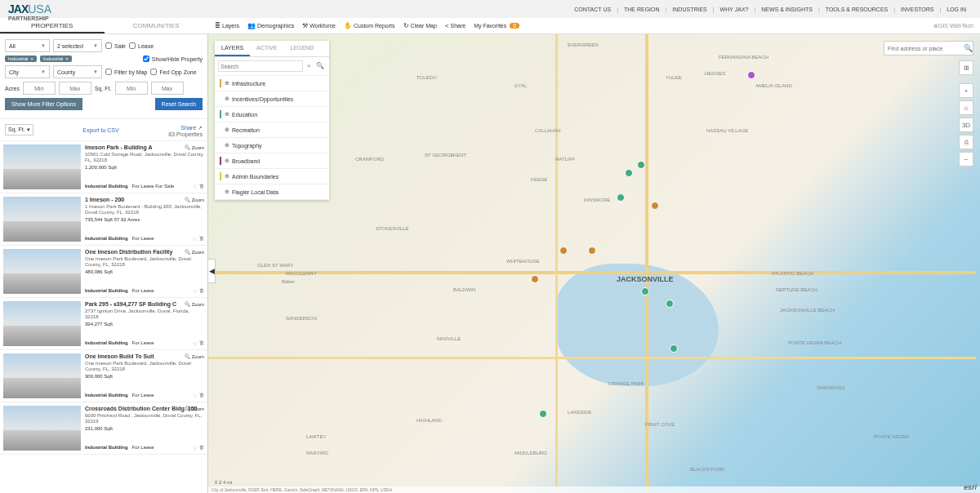 This screenshot has width=980, height=493. I want to click on chk-fed-opp: Fed Opp Zone, so click(173, 72).